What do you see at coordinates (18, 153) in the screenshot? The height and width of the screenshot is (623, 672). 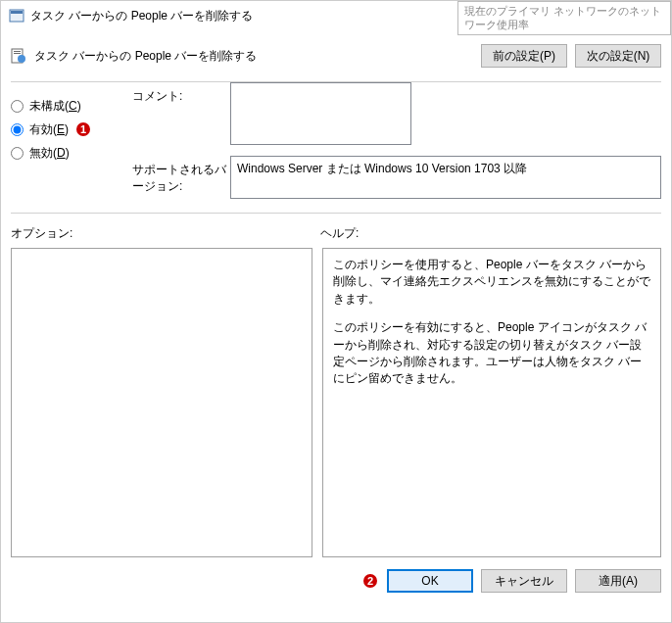 I see `radio-disabled-input` at bounding box center [18, 153].